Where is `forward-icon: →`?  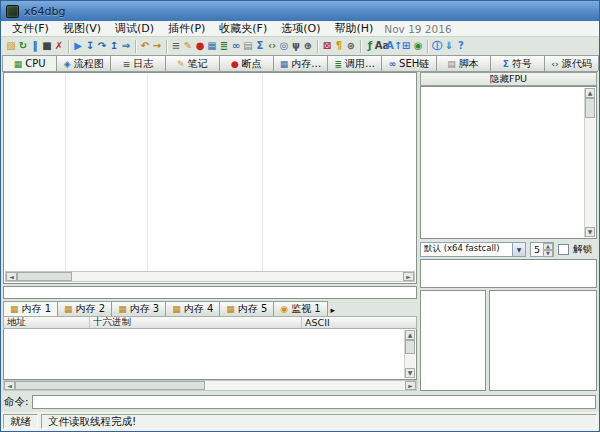
forward-icon: → is located at coordinates (157, 46).